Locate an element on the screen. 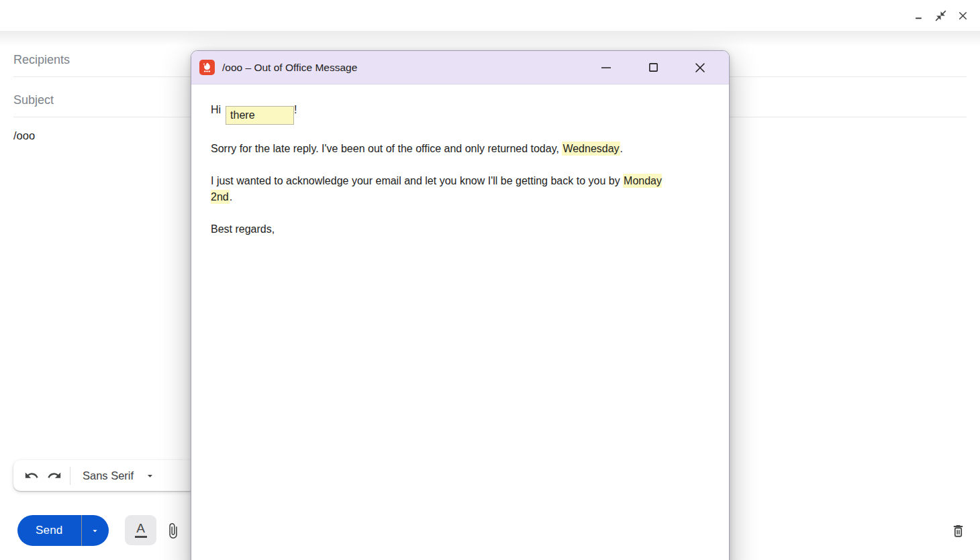  send-button-label: Send is located at coordinates (50, 530).